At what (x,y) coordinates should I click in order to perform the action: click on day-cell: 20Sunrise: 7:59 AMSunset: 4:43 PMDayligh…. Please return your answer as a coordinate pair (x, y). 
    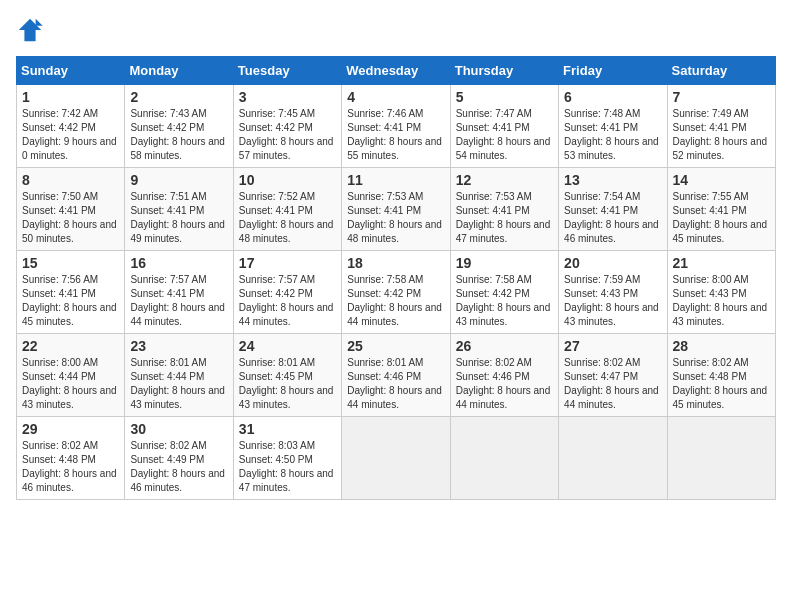
    Looking at the image, I should click on (613, 292).